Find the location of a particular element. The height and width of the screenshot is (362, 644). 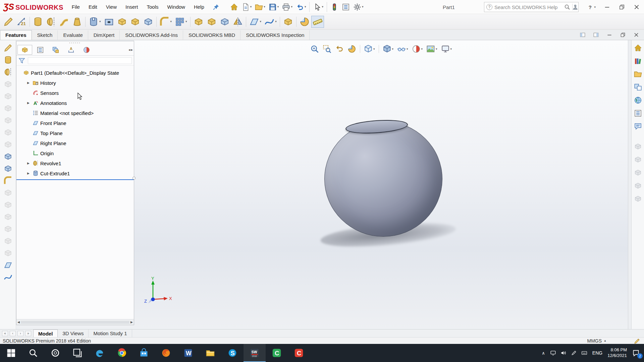

doc-close-button is located at coordinates (636, 35).